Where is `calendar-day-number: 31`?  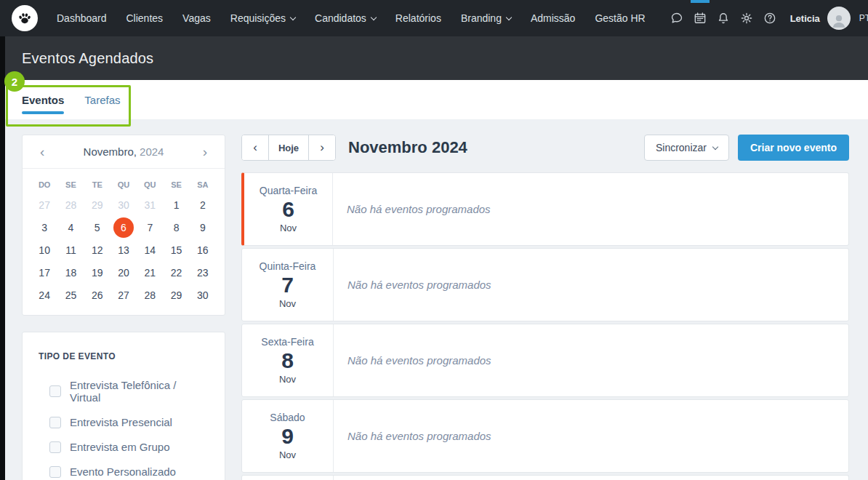 calendar-day-number: 31 is located at coordinates (150, 205).